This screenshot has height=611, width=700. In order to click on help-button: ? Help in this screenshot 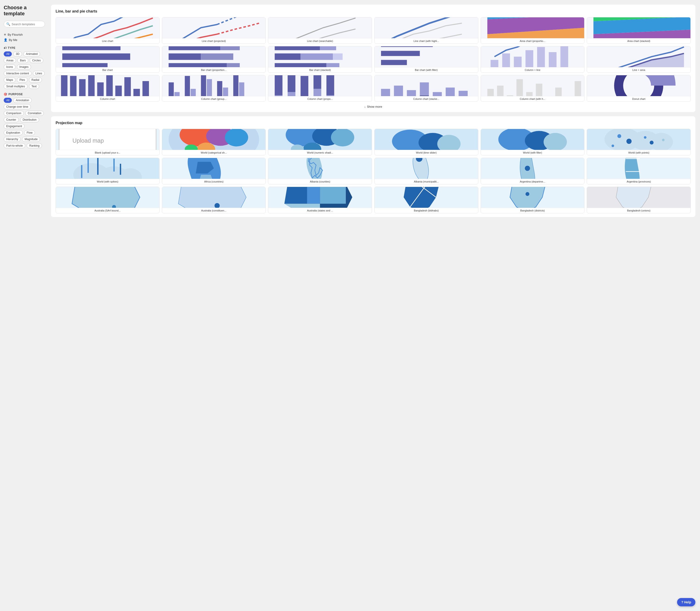, I will do `click(686, 602)`.